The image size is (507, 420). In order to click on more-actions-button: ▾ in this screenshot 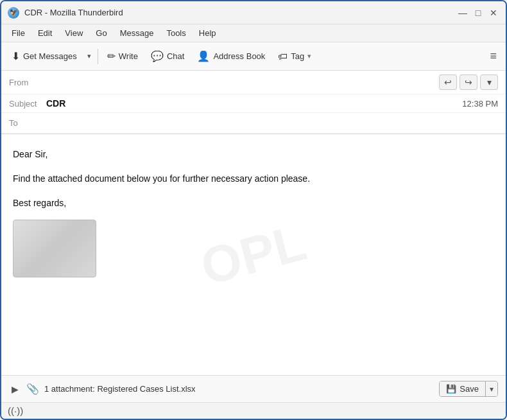, I will do `click(489, 82)`.